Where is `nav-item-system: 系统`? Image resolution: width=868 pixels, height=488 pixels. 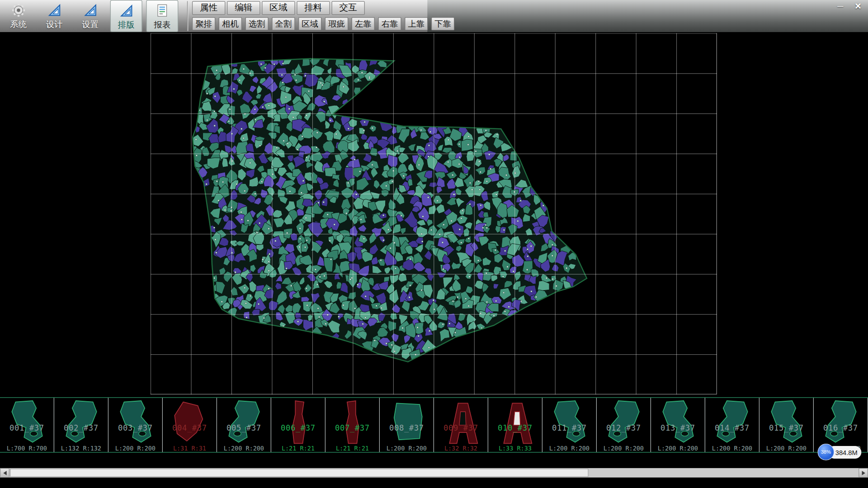
nav-item-system: 系统 is located at coordinates (18, 16).